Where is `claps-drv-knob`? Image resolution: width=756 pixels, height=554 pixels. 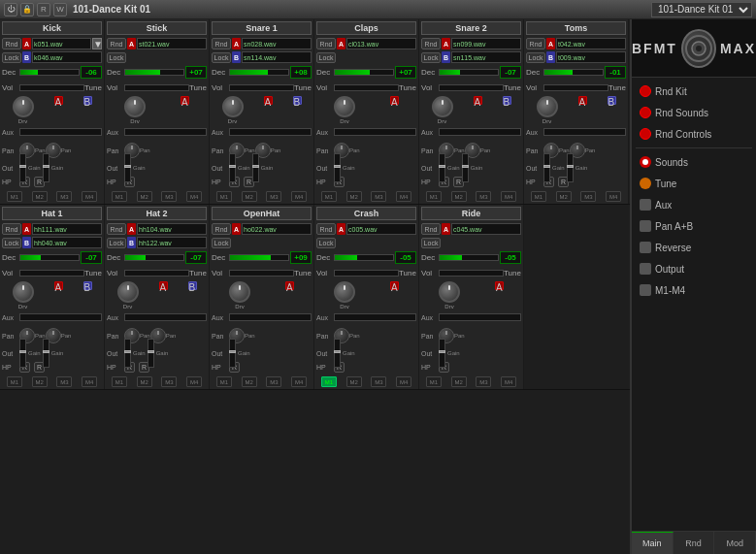 claps-drv-knob is located at coordinates (345, 107).